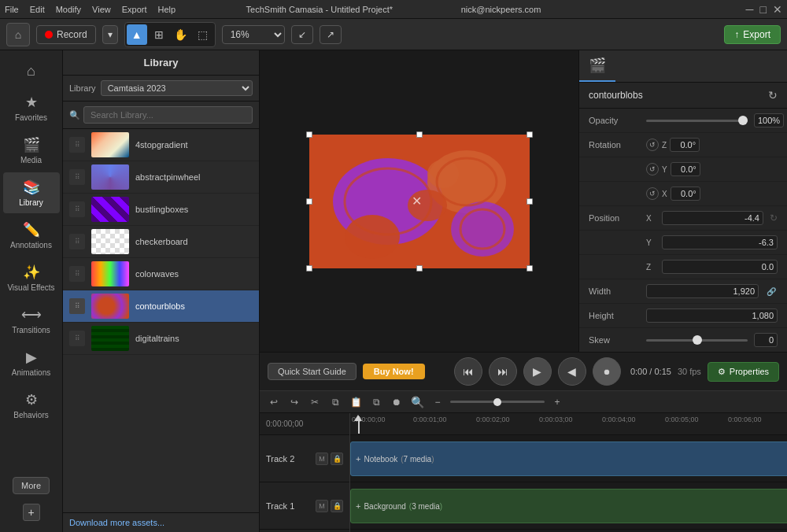 The image size is (787, 532). I want to click on rotation-z-value: 0.0°, so click(685, 145).